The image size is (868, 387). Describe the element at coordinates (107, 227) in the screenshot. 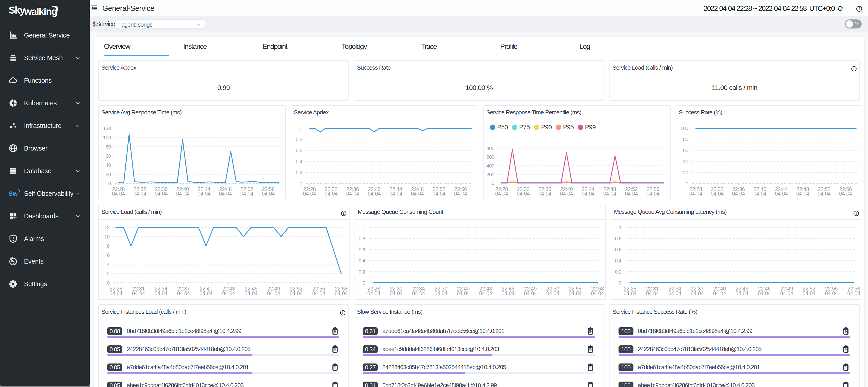

I see `svg-text: 12` at that location.